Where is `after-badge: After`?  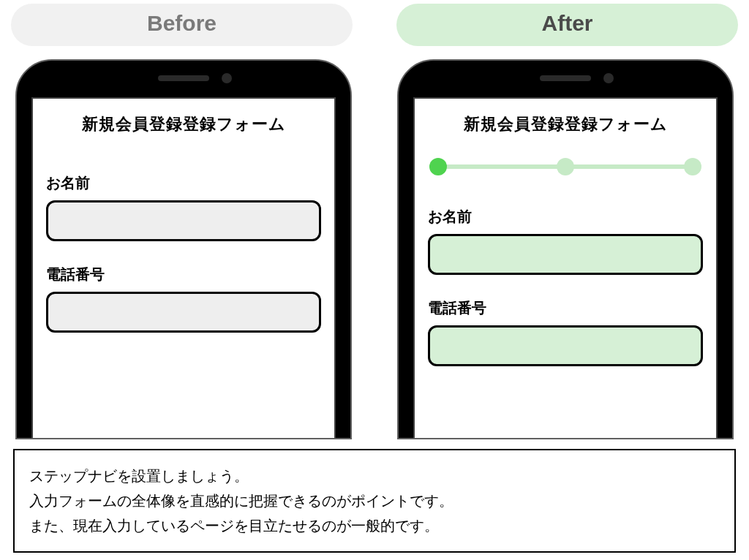 after-badge: After is located at coordinates (568, 25).